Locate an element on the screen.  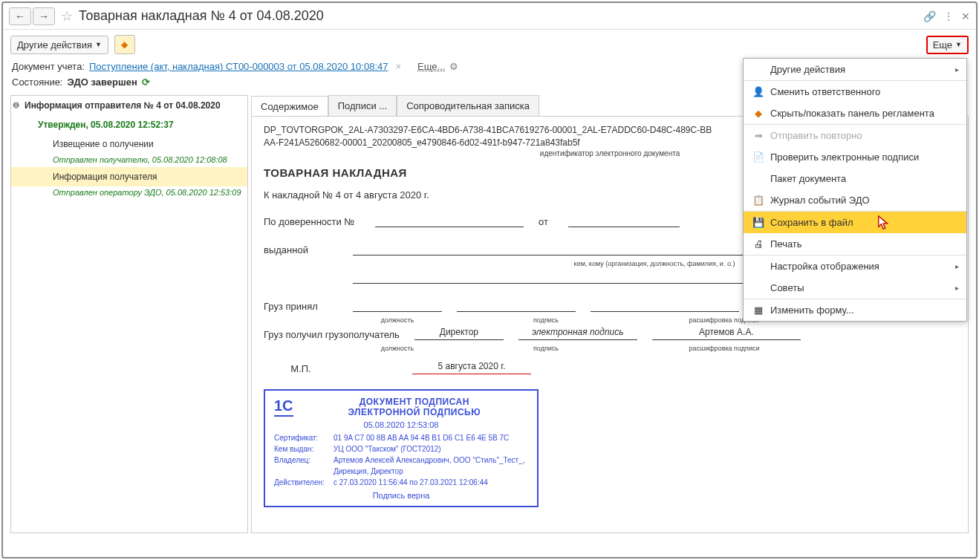
tab-content: Содержимое is located at coordinates (290, 106).